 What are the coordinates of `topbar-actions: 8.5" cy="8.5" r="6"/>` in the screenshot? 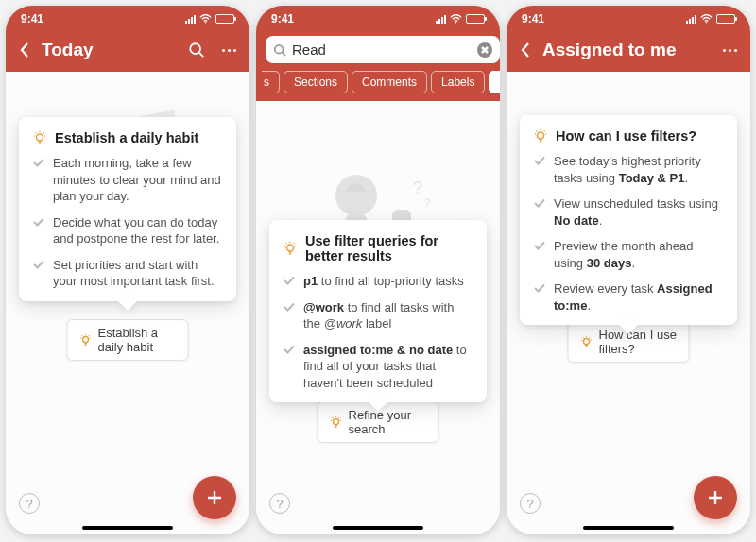 It's located at (713, 50).